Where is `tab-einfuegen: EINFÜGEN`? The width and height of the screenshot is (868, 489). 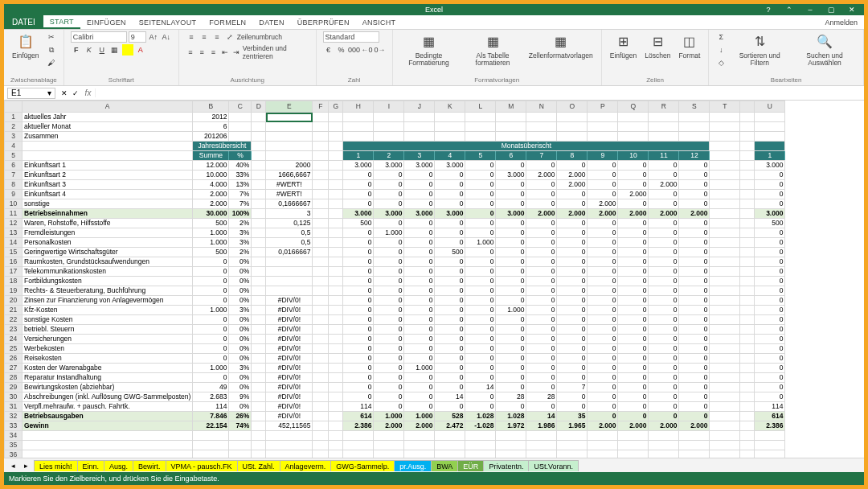 tab-einfuegen: EINFÜGEN is located at coordinates (106, 23).